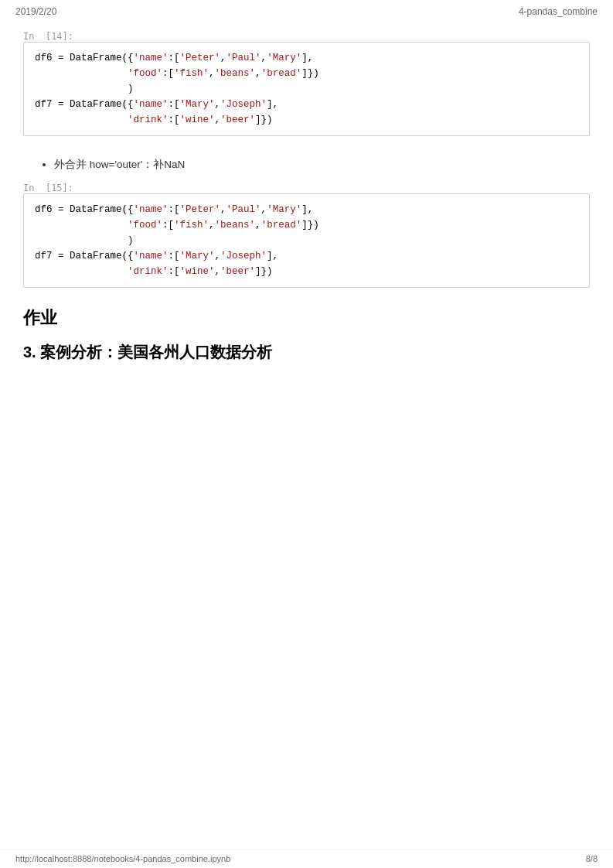  What do you see at coordinates (306, 89) in the screenshot?
I see `cell-14-code: df6 = DataFrame({'name':['Peter','Paul',…` at bounding box center [306, 89].